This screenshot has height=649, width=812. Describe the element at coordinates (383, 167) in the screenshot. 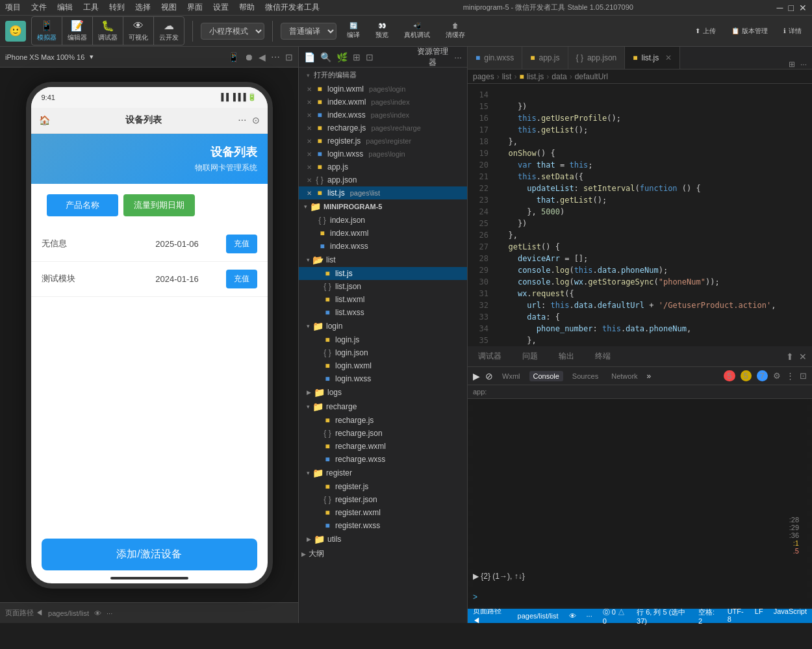

I see `open-file-app-js: ✕ ■ app.js` at that location.